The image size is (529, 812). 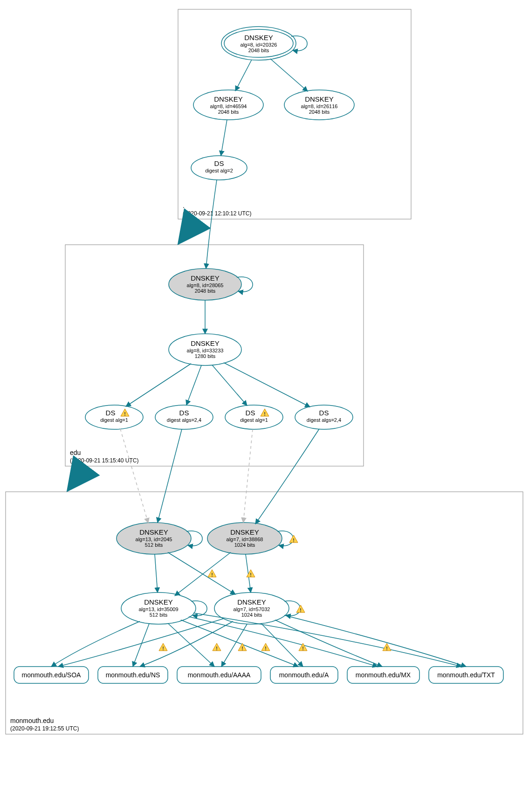 What do you see at coordinates (228, 105) in the screenshot?
I see `node-root-zsk1: DNSKEY alg=8, id=46594 2048 bits` at bounding box center [228, 105].